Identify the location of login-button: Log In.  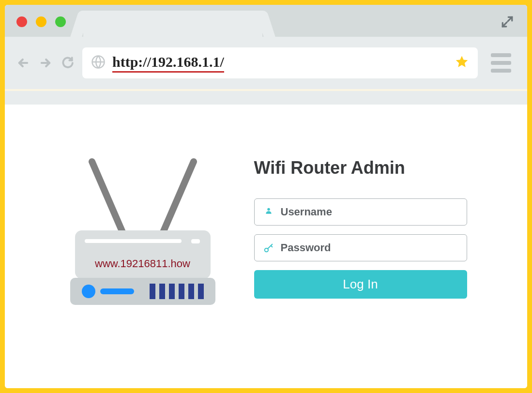
(361, 285).